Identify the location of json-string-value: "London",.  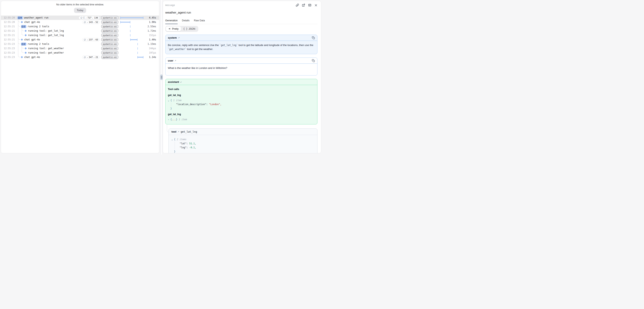
(215, 104).